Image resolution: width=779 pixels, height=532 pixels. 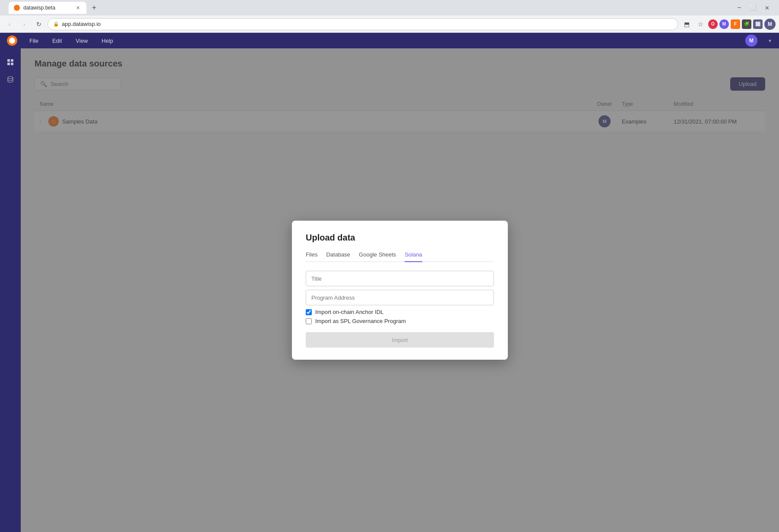 What do you see at coordinates (713, 24) in the screenshot?
I see `ext-icon-1: O` at bounding box center [713, 24].